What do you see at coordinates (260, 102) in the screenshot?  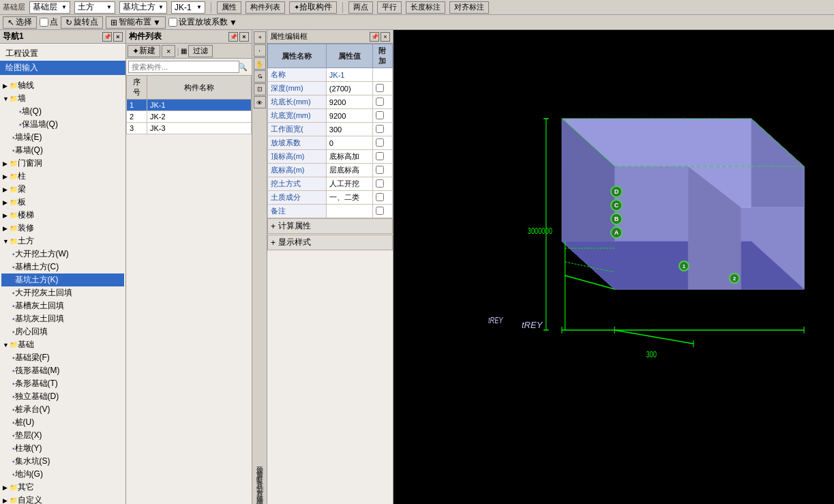 I see `view-btn: 👁` at bounding box center [260, 102].